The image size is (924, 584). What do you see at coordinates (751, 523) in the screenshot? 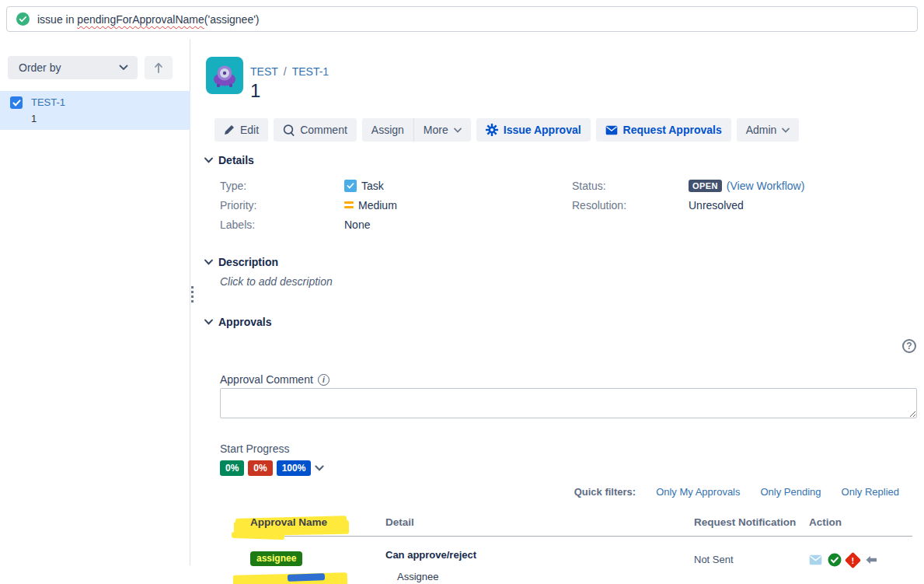
I see `header-request-notification: Request Notification` at bounding box center [751, 523].